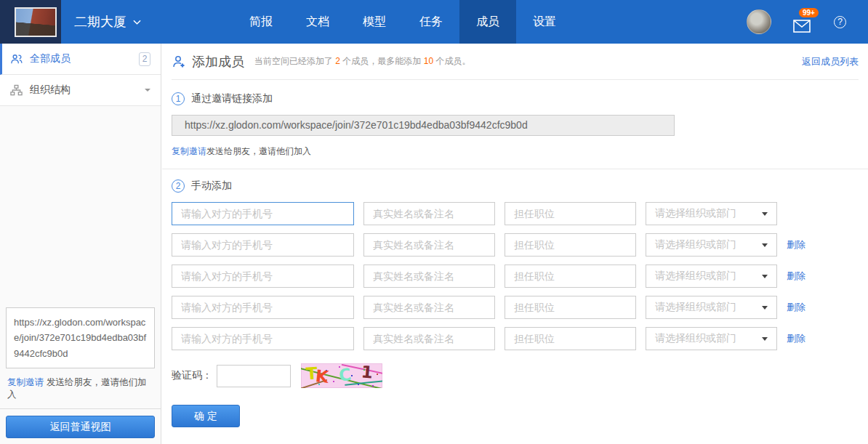  What do you see at coordinates (50, 90) in the screenshot?
I see `sidebar-item-label: 组织结构` at bounding box center [50, 90].